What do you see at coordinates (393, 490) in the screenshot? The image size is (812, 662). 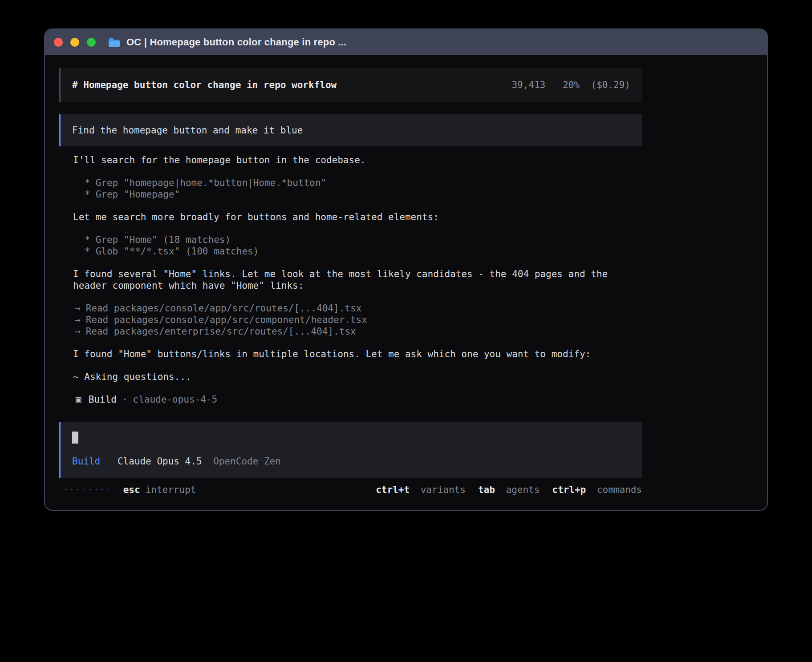 I see `shortcut-key: ctrl+t` at bounding box center [393, 490].